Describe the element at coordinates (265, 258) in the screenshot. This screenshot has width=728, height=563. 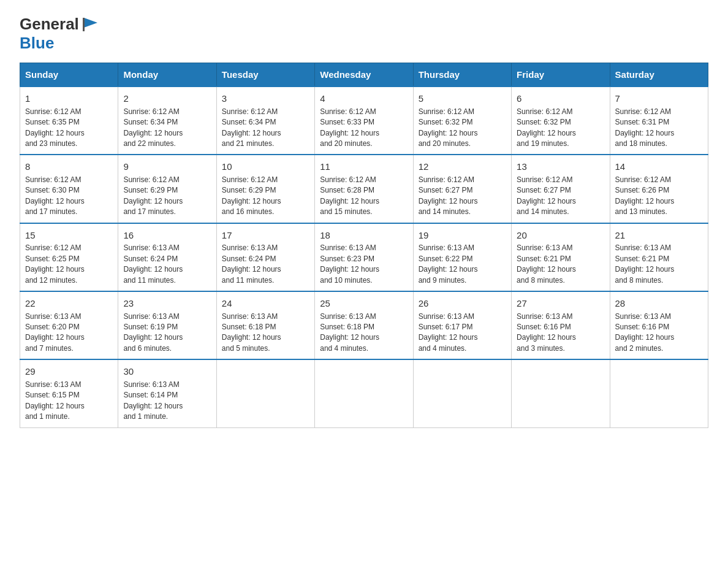
I see `calendar-cell: 17Sunrise: 6:13 AMSunset: 6:24 PMDayligh…` at that location.